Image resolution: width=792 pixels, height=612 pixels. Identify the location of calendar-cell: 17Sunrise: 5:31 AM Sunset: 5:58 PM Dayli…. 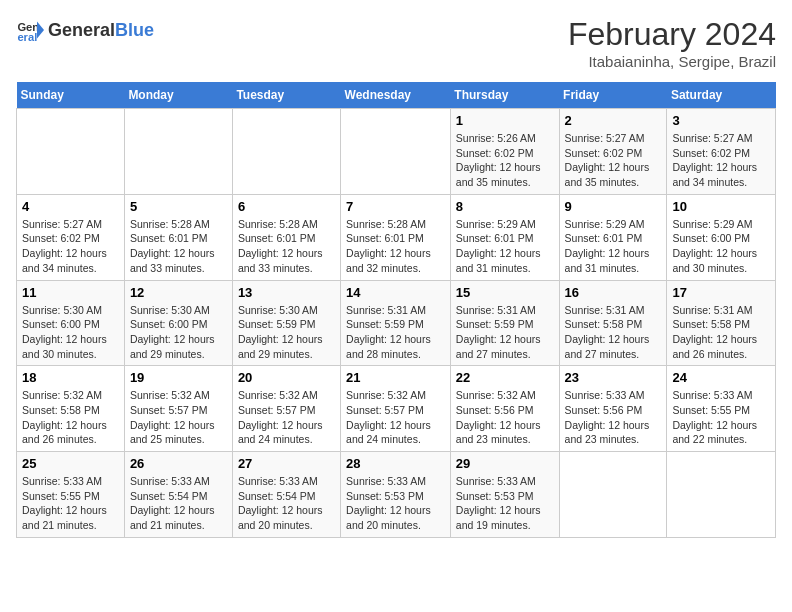
(722, 323).